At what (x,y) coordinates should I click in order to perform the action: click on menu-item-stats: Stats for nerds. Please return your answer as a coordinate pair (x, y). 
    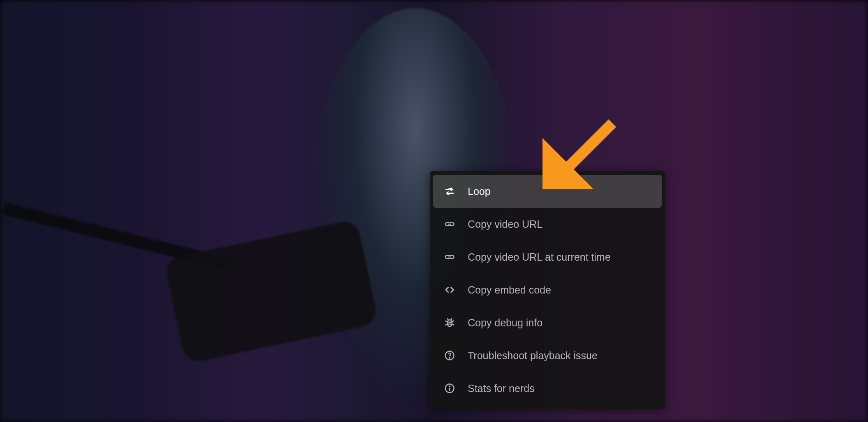
    Looking at the image, I should click on (547, 388).